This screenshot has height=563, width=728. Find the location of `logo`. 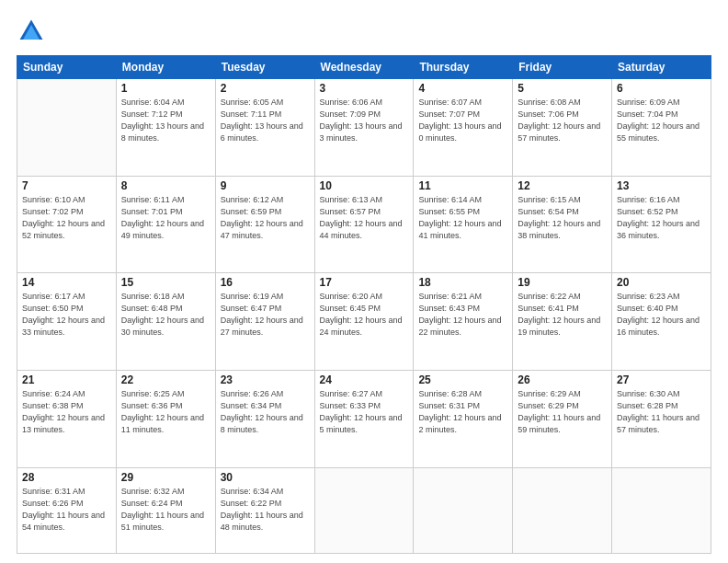

logo is located at coordinates (33, 31).